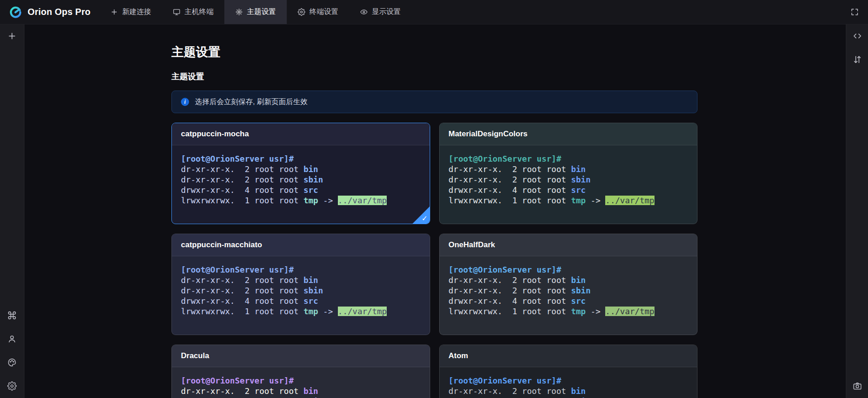 The height and width of the screenshot is (398, 868). Describe the element at coordinates (261, 12) in the screenshot. I see `nav-label: 主题设置` at that location.